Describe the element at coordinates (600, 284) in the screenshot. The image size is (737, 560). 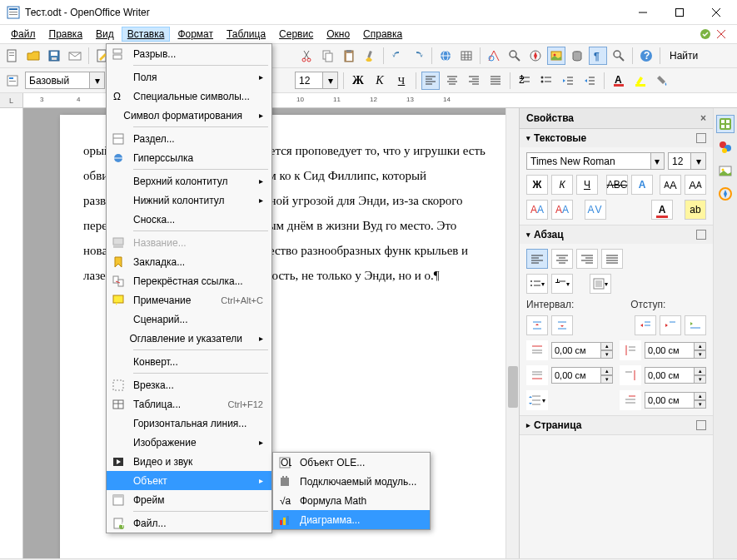
I see `para-bgcolor-icon: ▾` at that location.